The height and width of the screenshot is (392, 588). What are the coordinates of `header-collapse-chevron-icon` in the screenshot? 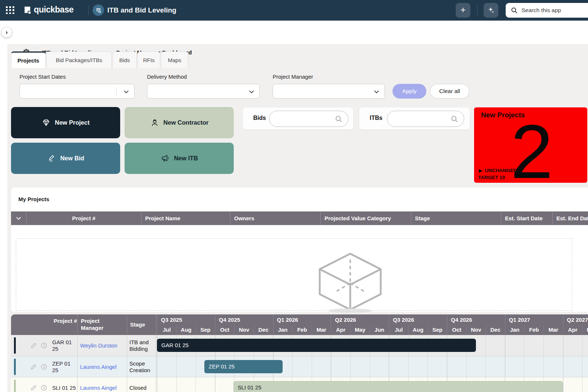 It's located at (19, 218).